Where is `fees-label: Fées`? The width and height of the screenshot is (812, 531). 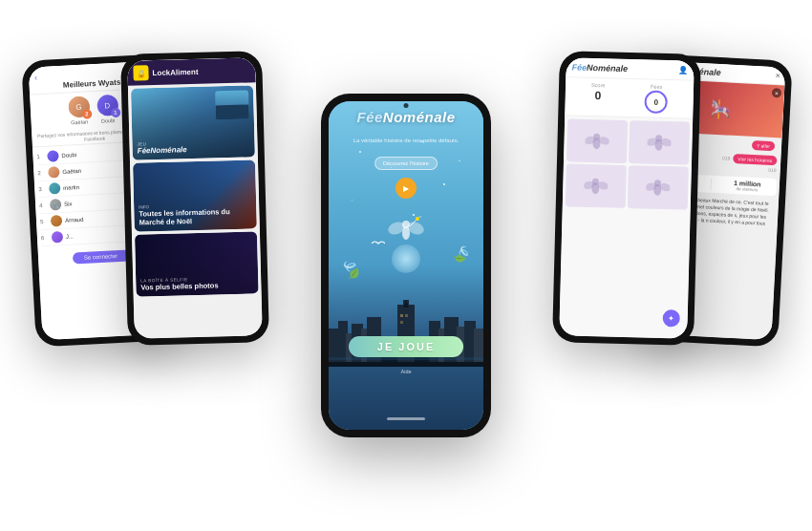
fees-label: Fées is located at coordinates (656, 87).